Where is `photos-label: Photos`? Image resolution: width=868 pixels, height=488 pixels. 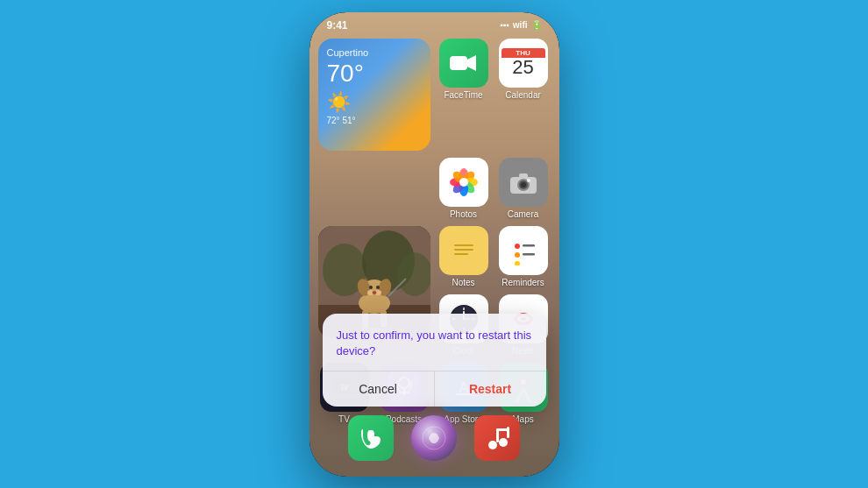 photos-label: Photos is located at coordinates (463, 214).